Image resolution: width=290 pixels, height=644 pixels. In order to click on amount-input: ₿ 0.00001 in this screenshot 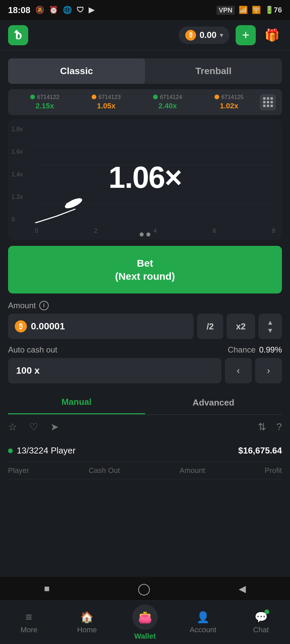, I will do `click(101, 326)`.